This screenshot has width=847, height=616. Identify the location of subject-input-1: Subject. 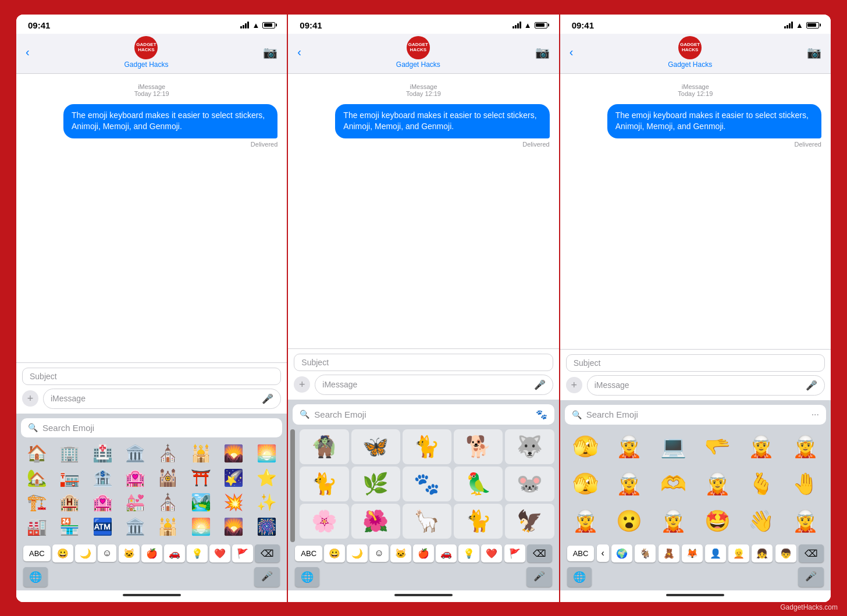
(151, 376).